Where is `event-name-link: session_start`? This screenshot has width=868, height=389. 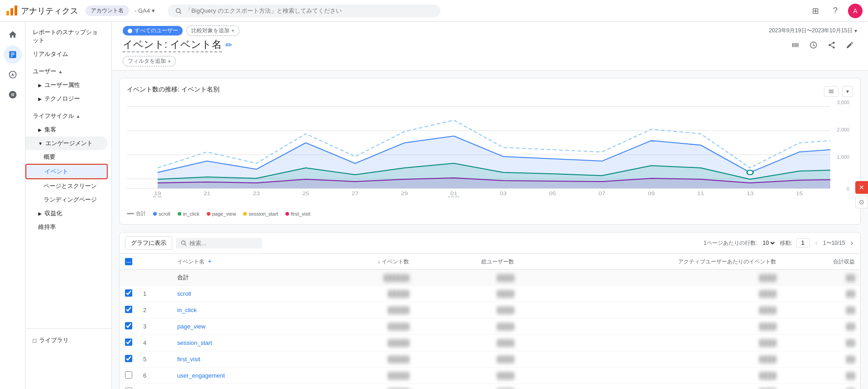 event-name-link: session_start is located at coordinates (195, 343).